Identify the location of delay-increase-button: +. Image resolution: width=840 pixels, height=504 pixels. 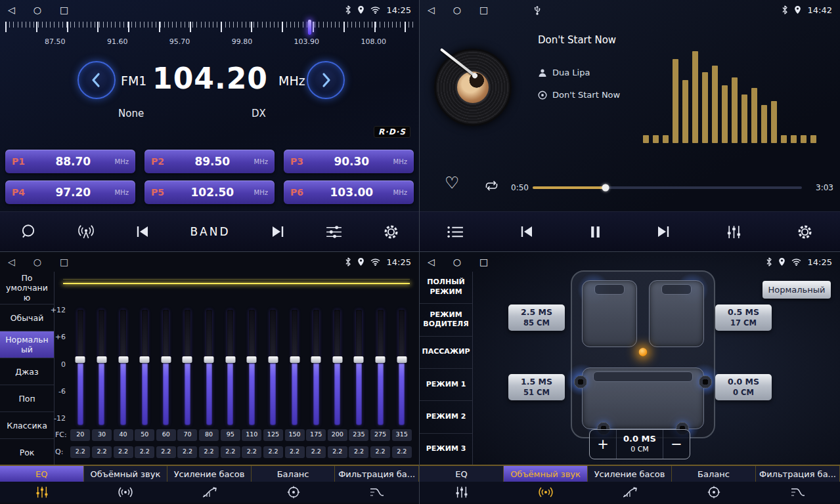
(603, 444).